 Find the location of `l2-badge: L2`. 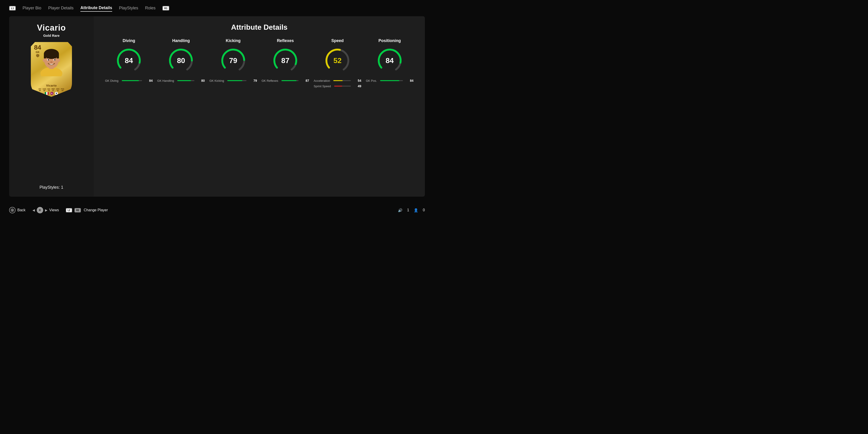

l2-badge: L2 is located at coordinates (69, 210).